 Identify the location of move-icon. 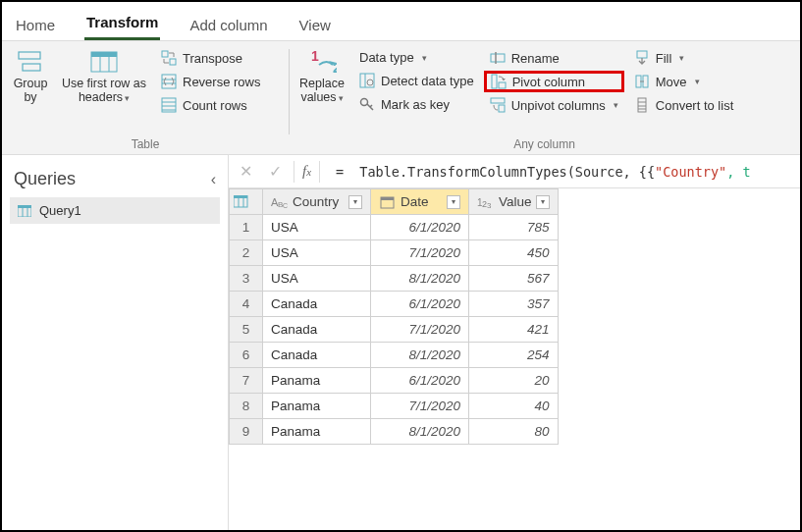
(642, 81).